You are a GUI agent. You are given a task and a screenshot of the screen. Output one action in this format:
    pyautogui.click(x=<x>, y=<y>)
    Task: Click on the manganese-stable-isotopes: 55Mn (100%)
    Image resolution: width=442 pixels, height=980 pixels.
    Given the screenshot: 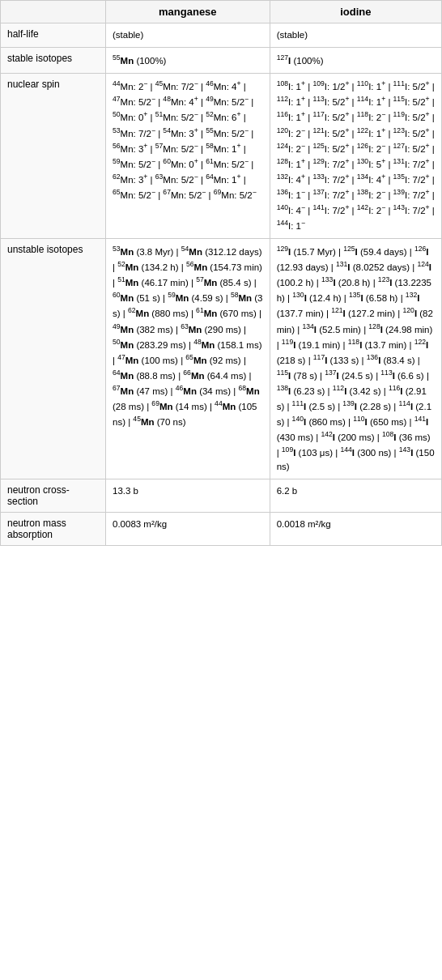 What is the action you would take?
    pyautogui.click(x=188, y=61)
    